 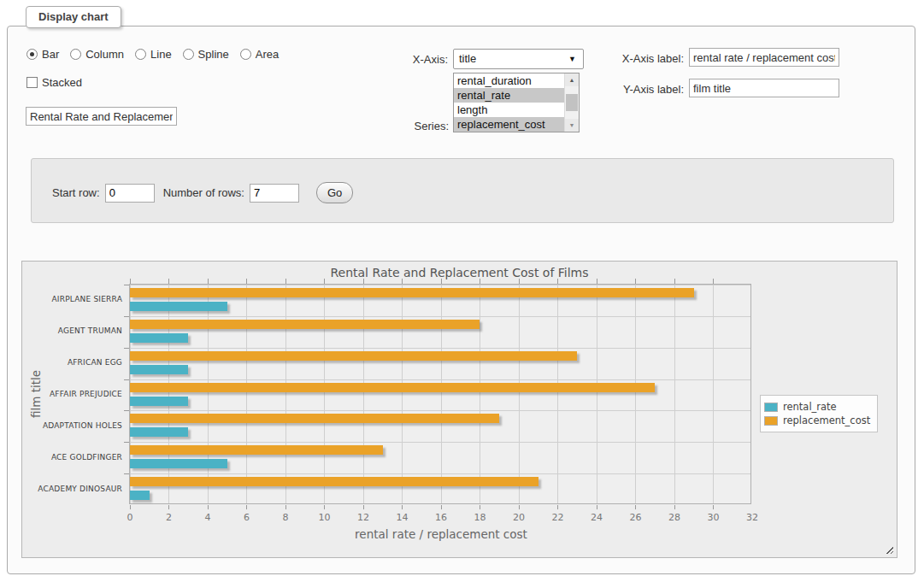 What do you see at coordinates (325, 518) in the screenshot?
I see `x-tick-label: 10` at bounding box center [325, 518].